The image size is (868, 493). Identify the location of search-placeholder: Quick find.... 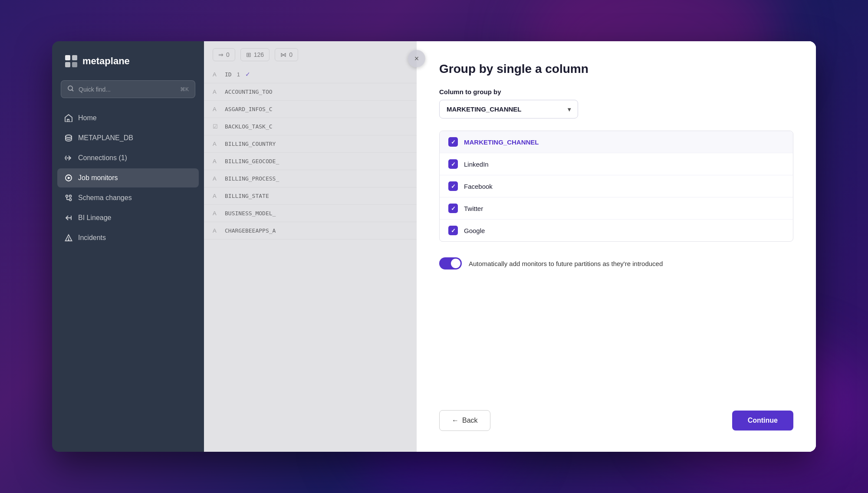
(95, 89).